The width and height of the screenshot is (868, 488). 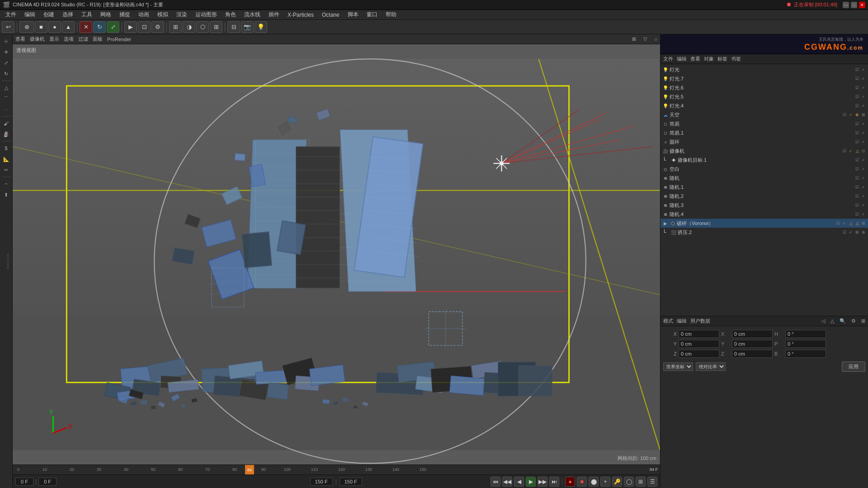 I want to click on apply-button: 应用, so click(x=854, y=367).